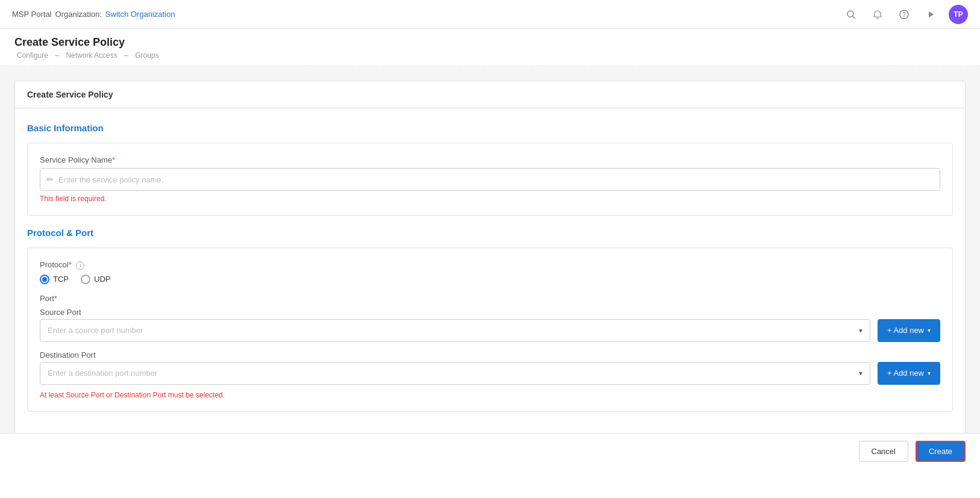  What do you see at coordinates (490, 42) in the screenshot?
I see `page-title: Create Service Policy` at bounding box center [490, 42].